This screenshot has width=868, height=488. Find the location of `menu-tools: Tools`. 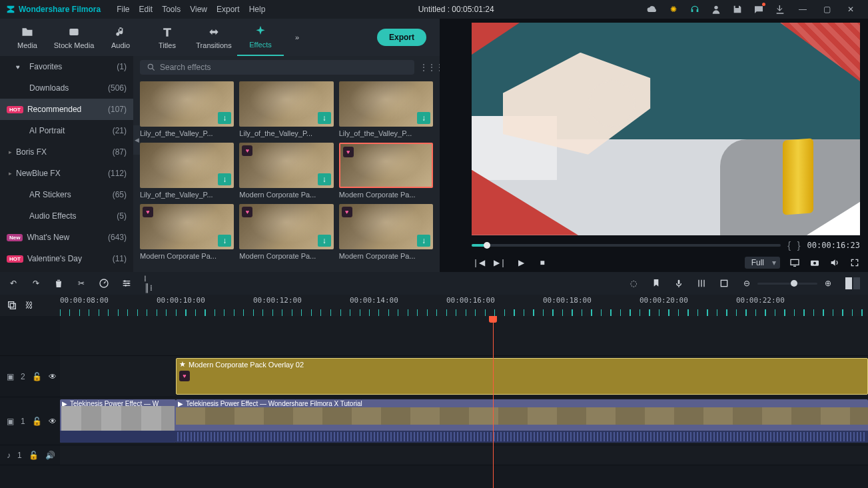

menu-tools: Tools is located at coordinates (171, 9).